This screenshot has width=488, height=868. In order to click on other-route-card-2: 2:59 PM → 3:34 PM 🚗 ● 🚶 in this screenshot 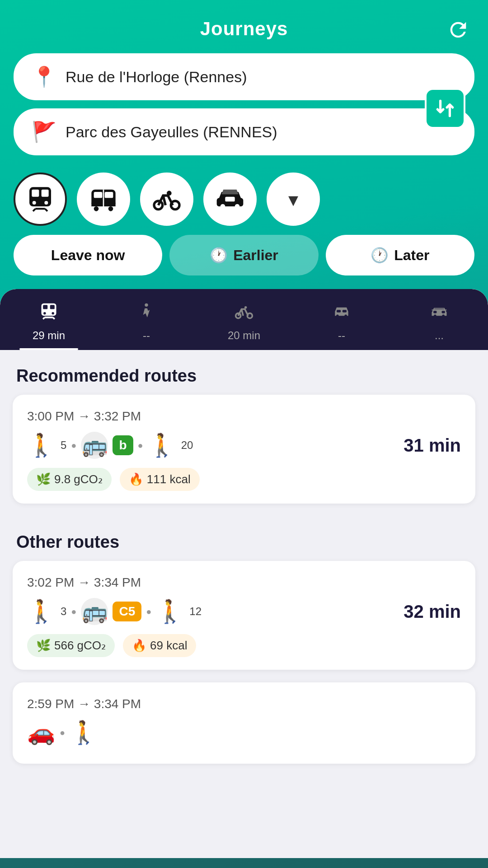, I will do `click(244, 723)`.